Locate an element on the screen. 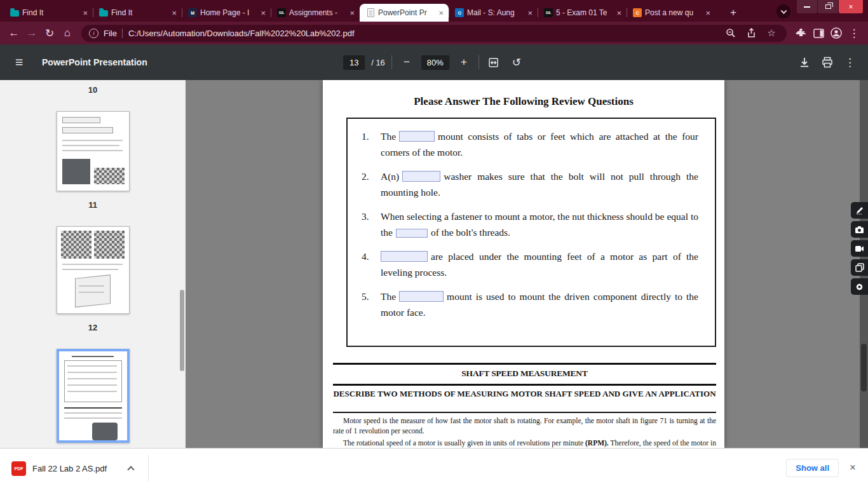  url-scheme-label: File is located at coordinates (111, 33).